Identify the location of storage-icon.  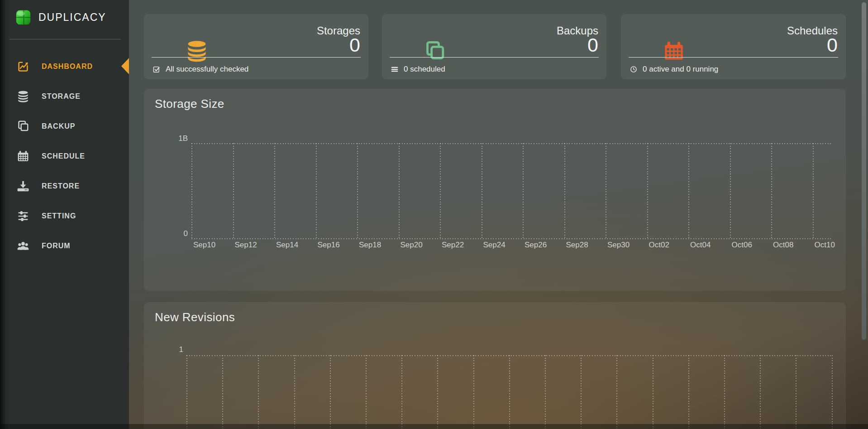
(23, 96).